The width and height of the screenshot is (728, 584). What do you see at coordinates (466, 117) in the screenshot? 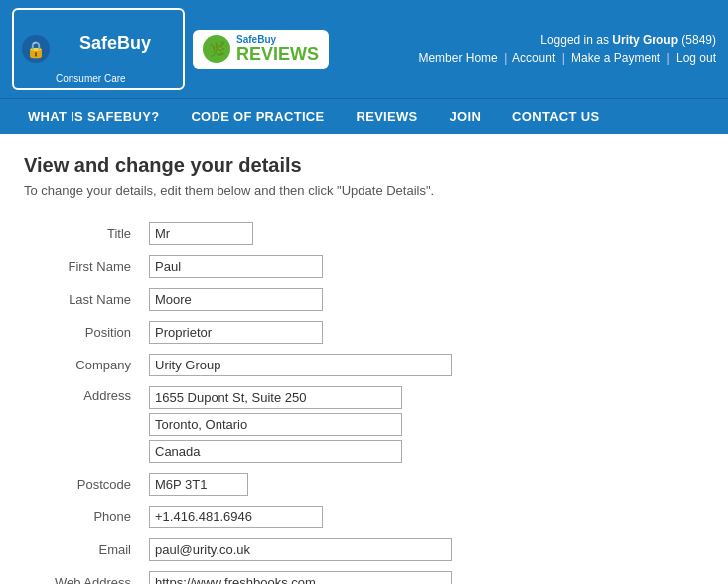
I see `nav-item-join: JOIN` at bounding box center [466, 117].